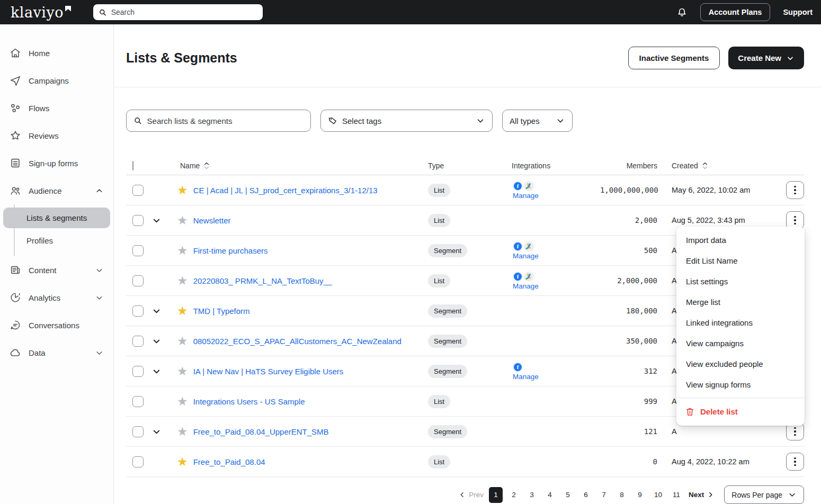 The image size is (821, 504). I want to click on list-name-link: TMD | Typeform, so click(221, 311).